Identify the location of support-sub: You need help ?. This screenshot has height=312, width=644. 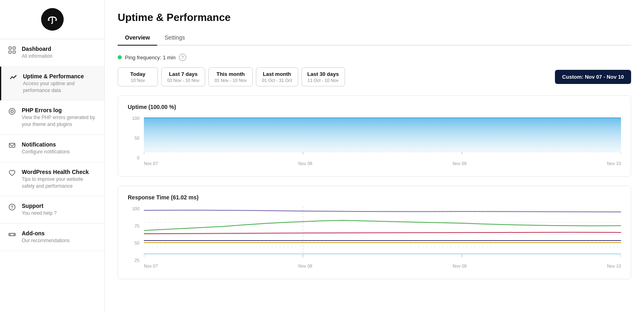
(39, 213).